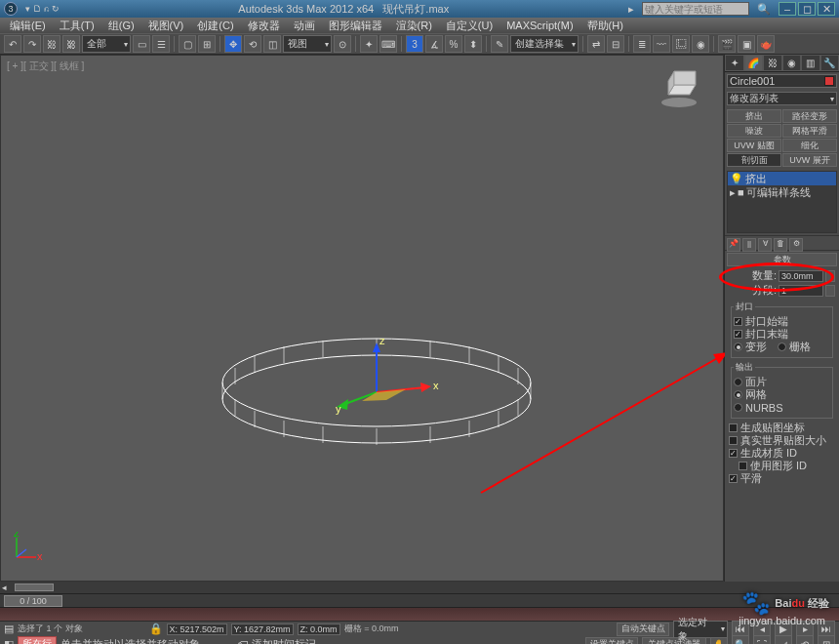  I want to click on minimize-button: –, so click(787, 9).